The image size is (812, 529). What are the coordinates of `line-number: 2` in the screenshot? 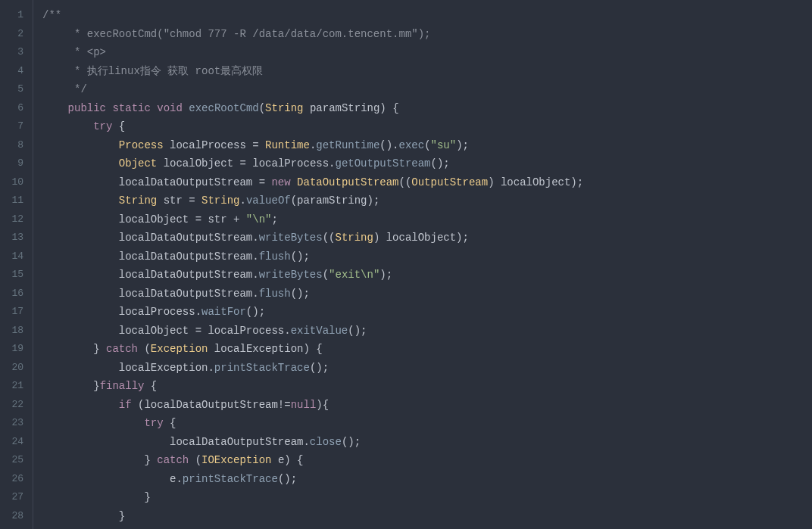 It's located at (15, 35).